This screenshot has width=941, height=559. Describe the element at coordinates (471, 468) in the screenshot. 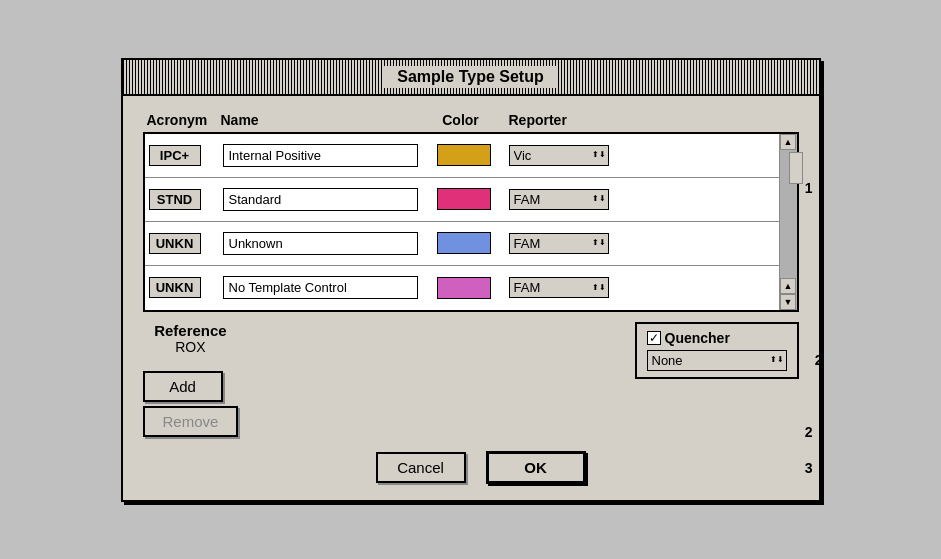

I see `buttons-row: Cancel OK` at that location.